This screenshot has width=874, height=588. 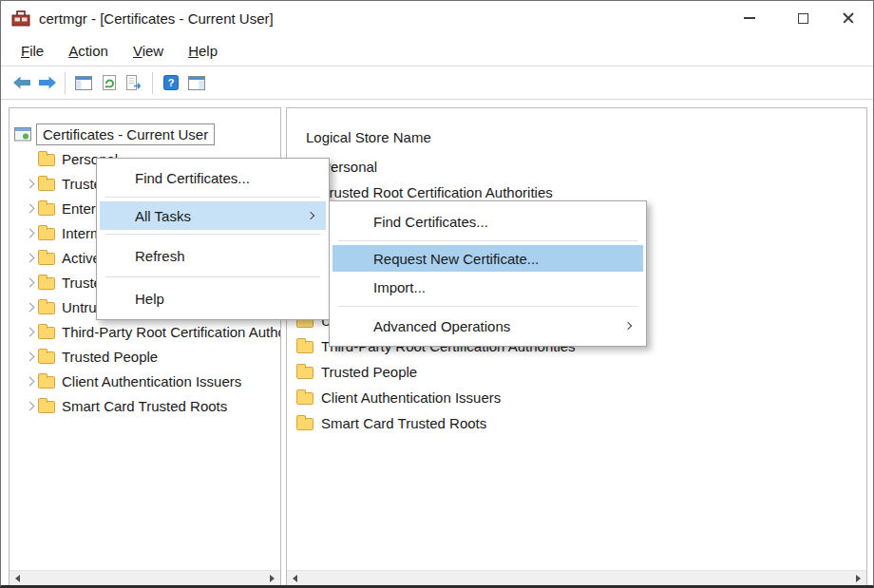 I want to click on tree-item-trusted-people: Trusted People, so click(x=144, y=356).